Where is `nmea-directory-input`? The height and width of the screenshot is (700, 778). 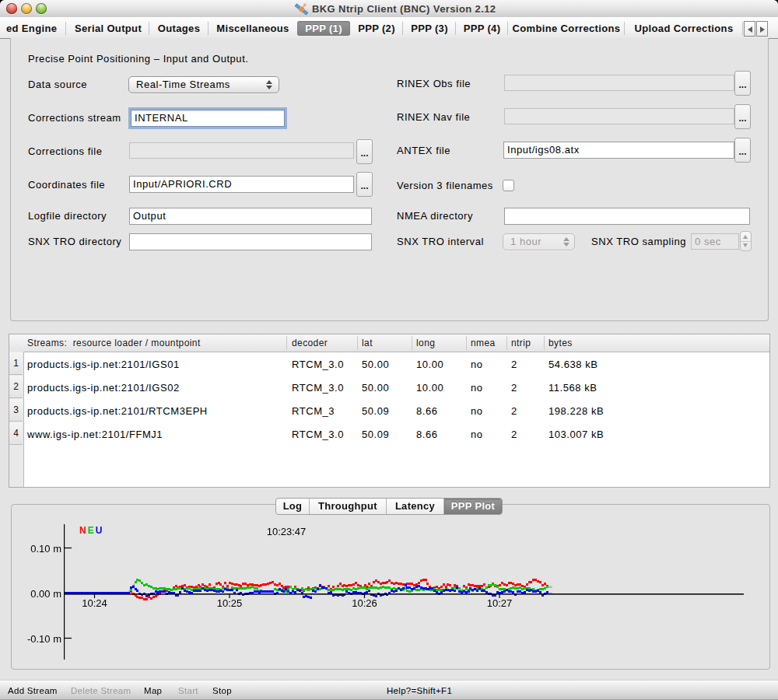 nmea-directory-input is located at coordinates (627, 216).